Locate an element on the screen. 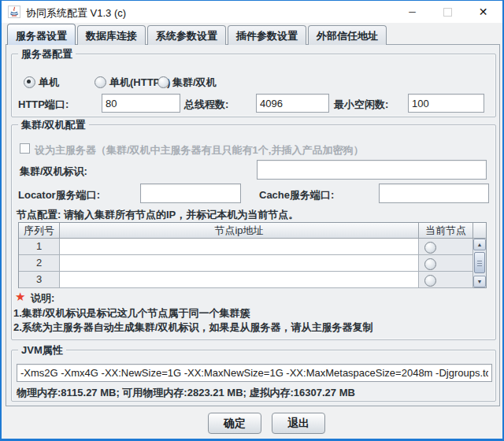 The image size is (504, 441). scroll-up-button: ▲ is located at coordinates (480, 244).